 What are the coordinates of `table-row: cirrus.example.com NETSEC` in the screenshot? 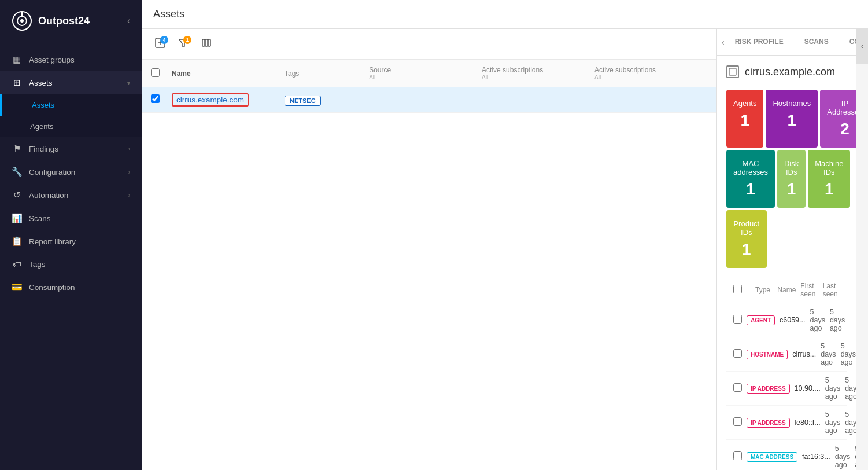 It's located at (429, 100).